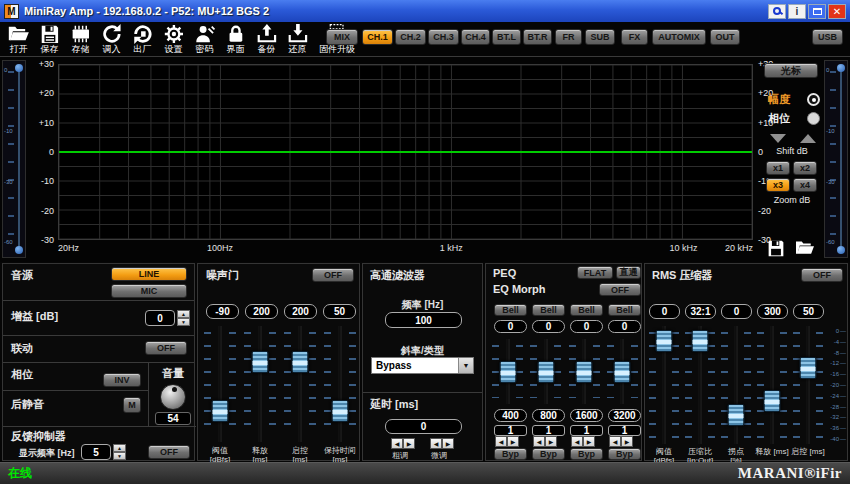 Image resolution: width=850 pixels, height=484 pixels. Describe the element at coordinates (808, 312) in the screenshot. I see `comp-attack-value: 50` at that location.